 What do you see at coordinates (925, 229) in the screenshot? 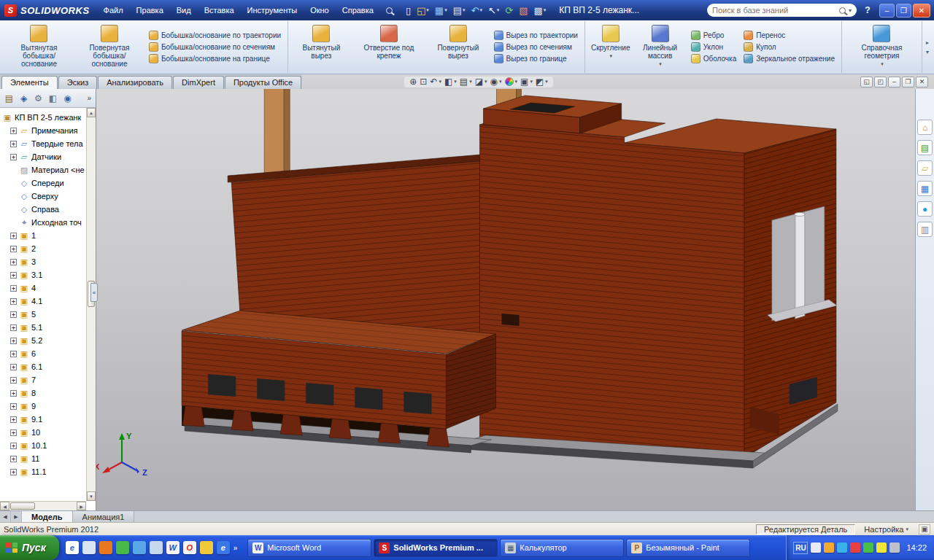
I see `custom-properties-tab: ▥` at bounding box center [925, 229].